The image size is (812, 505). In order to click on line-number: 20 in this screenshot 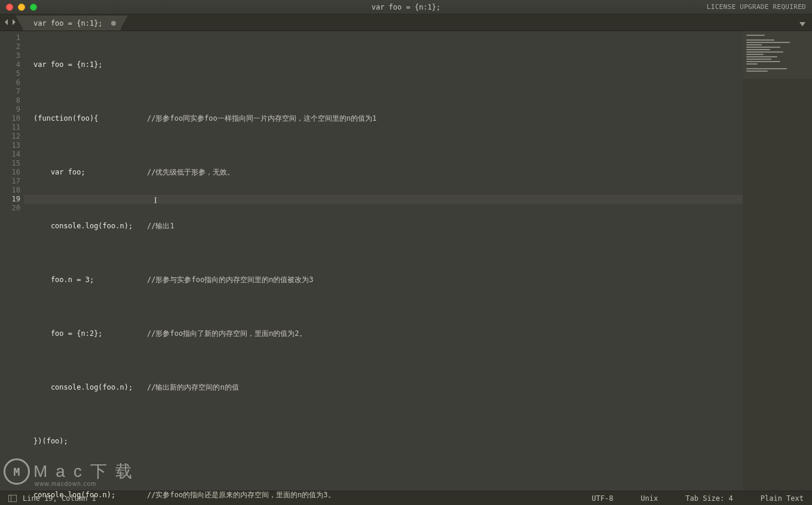, I will do `click(10, 208)`.